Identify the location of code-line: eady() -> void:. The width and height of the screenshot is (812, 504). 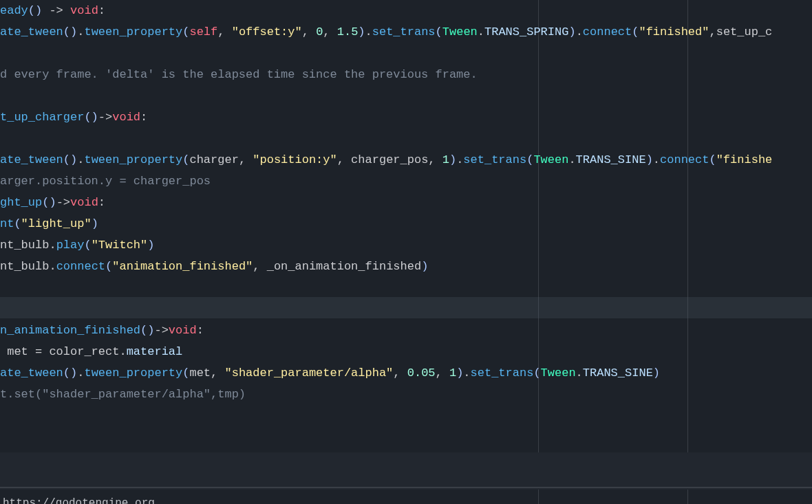
(386, 11).